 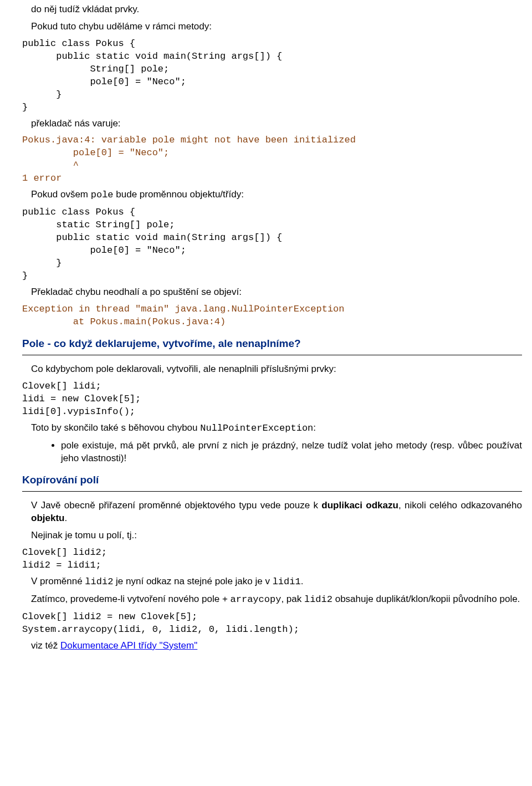 I want to click on paragraph: překladač nás varuje:, so click(x=272, y=124).